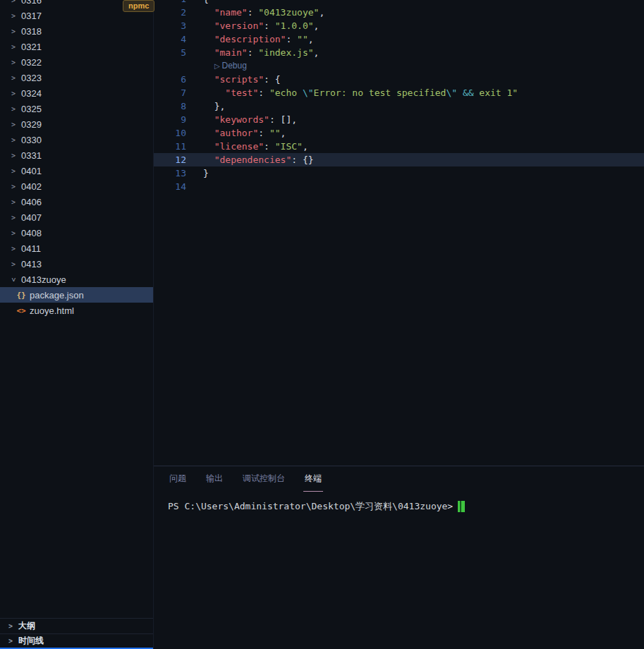 The height and width of the screenshot is (649, 644). What do you see at coordinates (242, 120) in the screenshot?
I see `token: "keywords"` at bounding box center [242, 120].